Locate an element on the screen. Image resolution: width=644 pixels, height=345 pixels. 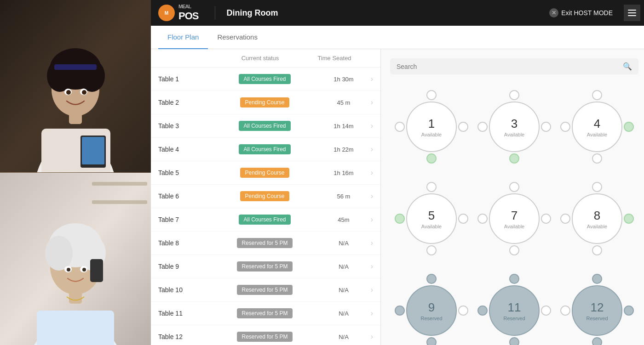
table-circle-3: 3 Available is located at coordinates (514, 127).